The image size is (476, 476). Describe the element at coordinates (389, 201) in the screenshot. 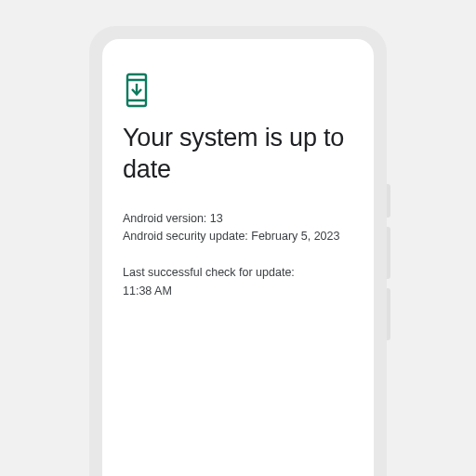

I see `phone-power-button` at that location.